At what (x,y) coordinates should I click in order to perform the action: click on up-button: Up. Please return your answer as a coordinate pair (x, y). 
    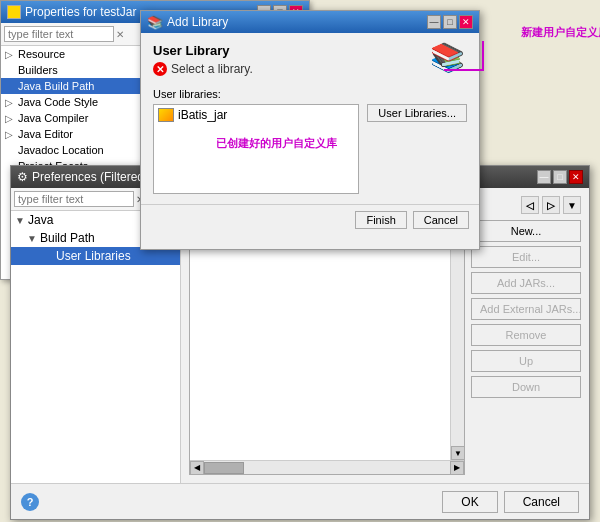
    Looking at the image, I should click on (526, 361).